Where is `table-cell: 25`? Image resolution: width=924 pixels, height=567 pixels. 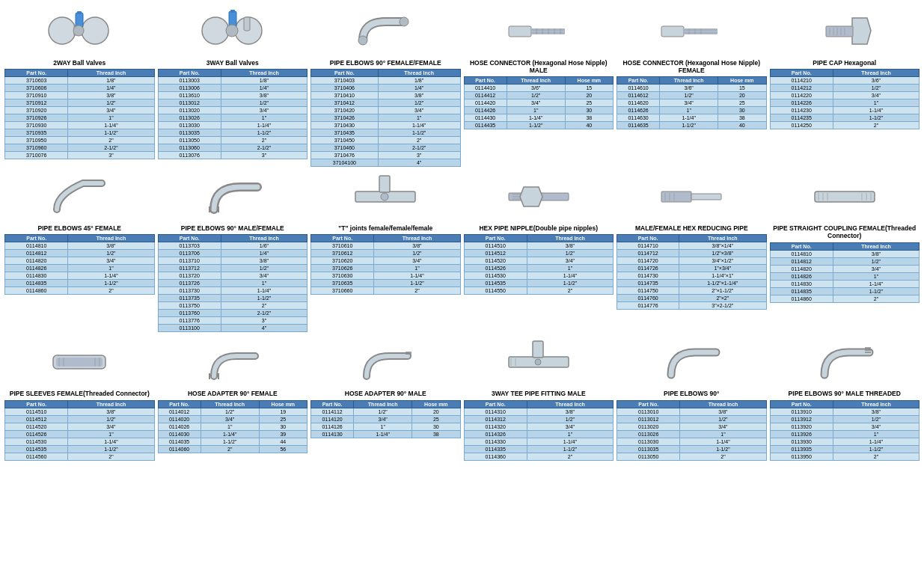
table-cell: 25 is located at coordinates (283, 419).